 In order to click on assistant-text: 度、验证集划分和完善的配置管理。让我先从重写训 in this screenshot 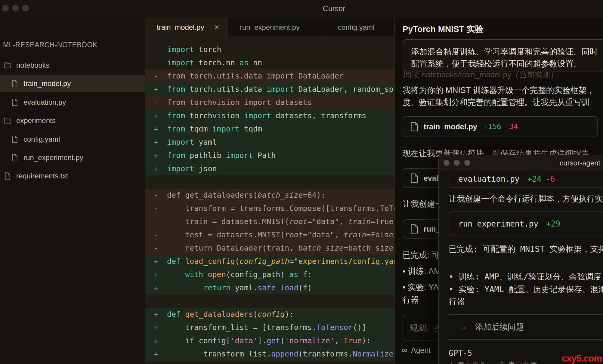, I will do `click(496, 102)`.